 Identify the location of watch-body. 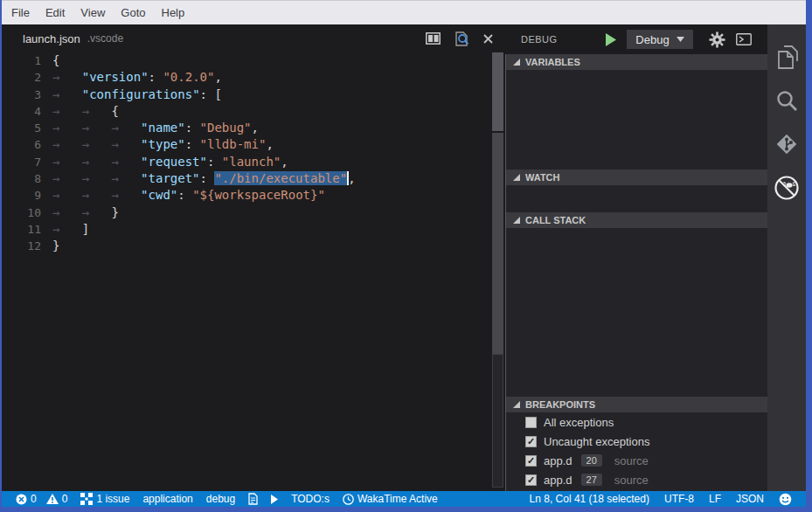
(636, 199).